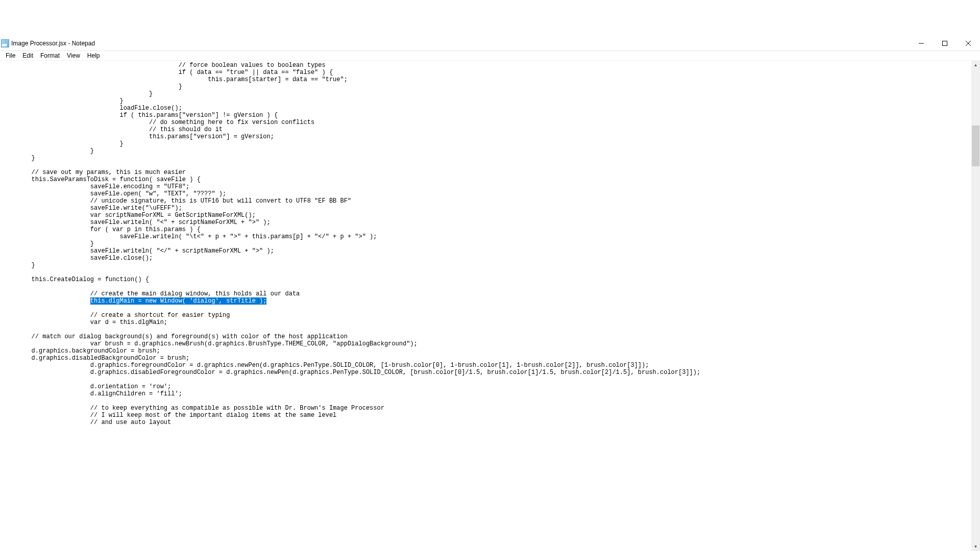 This screenshot has width=980, height=551. I want to click on scroll-thumb, so click(976, 146).